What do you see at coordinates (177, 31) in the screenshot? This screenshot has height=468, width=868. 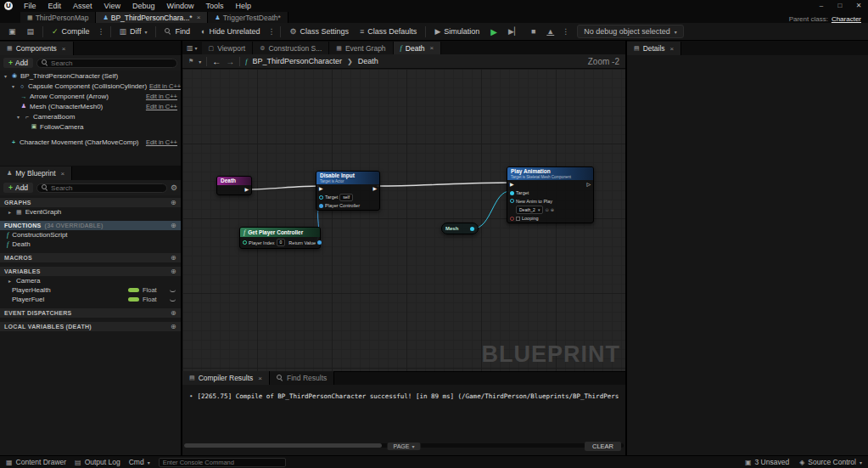 I see `find-button: Find` at bounding box center [177, 31].